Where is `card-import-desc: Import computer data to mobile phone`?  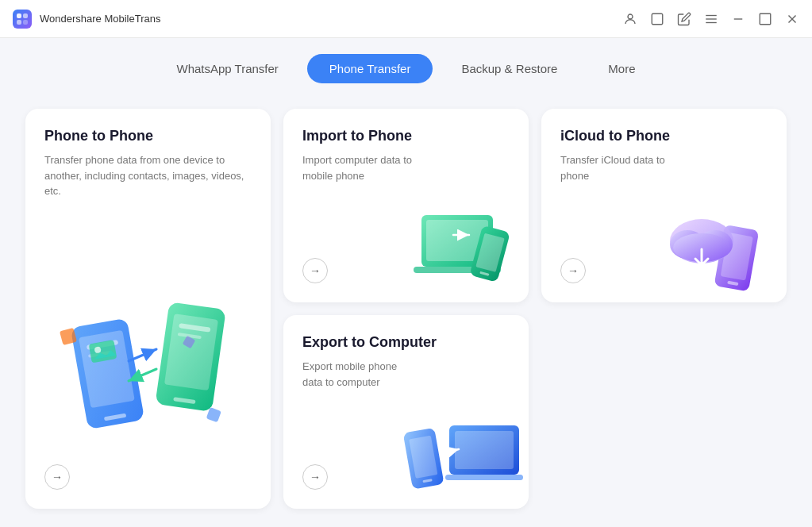
card-import-desc: Import computer data to mobile phone is located at coordinates (360, 205).